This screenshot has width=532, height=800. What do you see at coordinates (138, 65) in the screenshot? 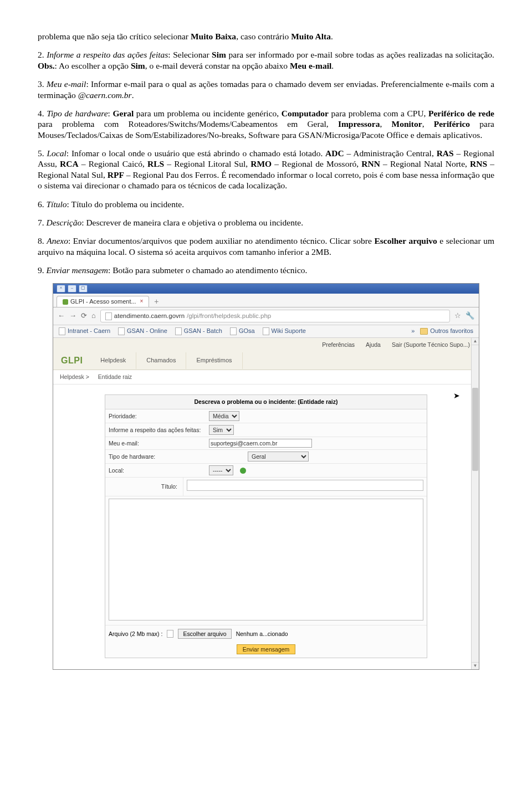
I see `text-bold: Sim` at bounding box center [138, 65].